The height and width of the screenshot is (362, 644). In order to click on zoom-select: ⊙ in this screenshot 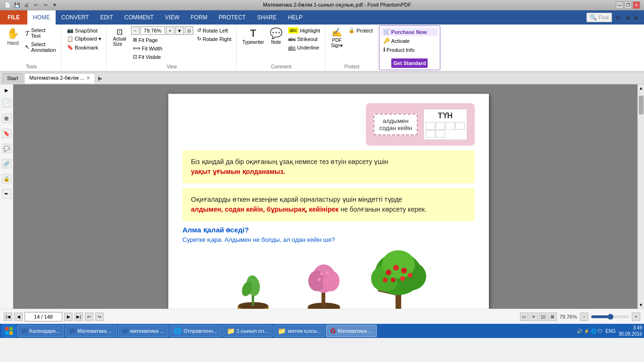, I will do `click(189, 31)`.